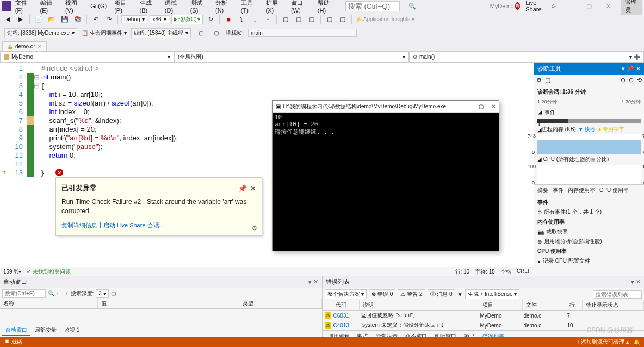 The width and height of the screenshot is (644, 347). Describe the element at coordinates (581, 190) in the screenshot. I see `diag-tab-memory: 内存使用率` at that location.